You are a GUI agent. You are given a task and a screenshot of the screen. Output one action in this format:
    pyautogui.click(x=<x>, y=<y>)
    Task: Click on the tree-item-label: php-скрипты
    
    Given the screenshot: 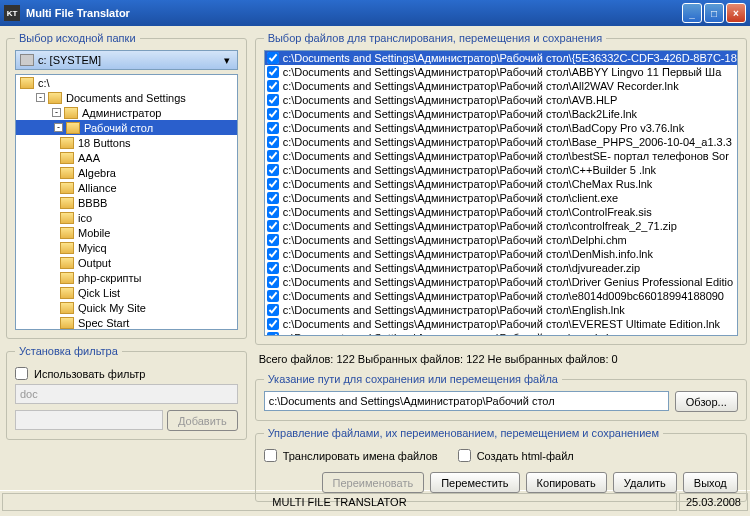 What is the action you would take?
    pyautogui.click(x=110, y=278)
    